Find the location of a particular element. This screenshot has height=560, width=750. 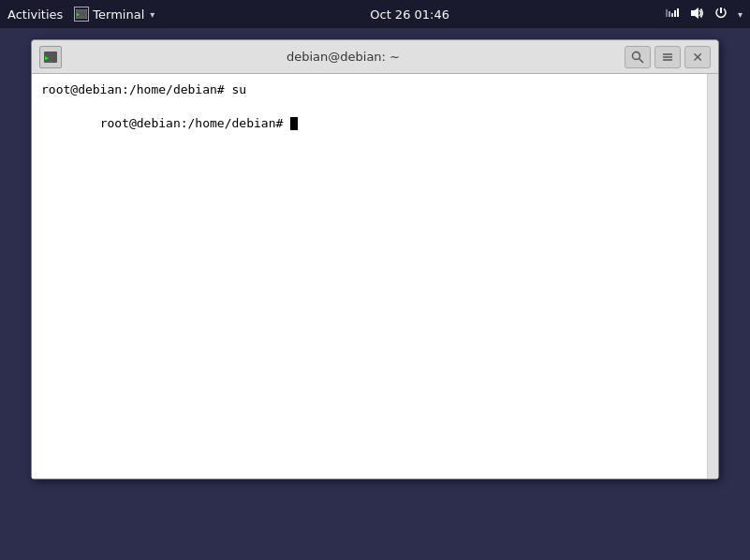

terminal-menu-label: Terminal is located at coordinates (118, 15).